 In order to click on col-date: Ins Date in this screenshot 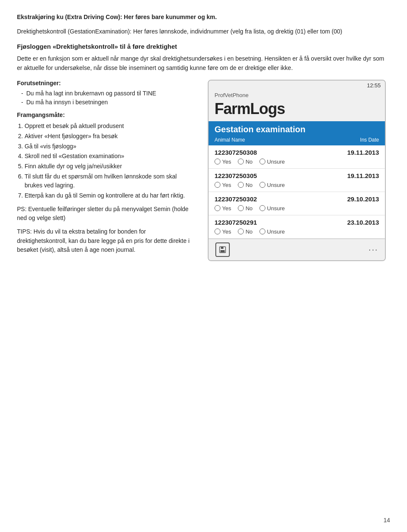, I will do `click(370, 140)`.